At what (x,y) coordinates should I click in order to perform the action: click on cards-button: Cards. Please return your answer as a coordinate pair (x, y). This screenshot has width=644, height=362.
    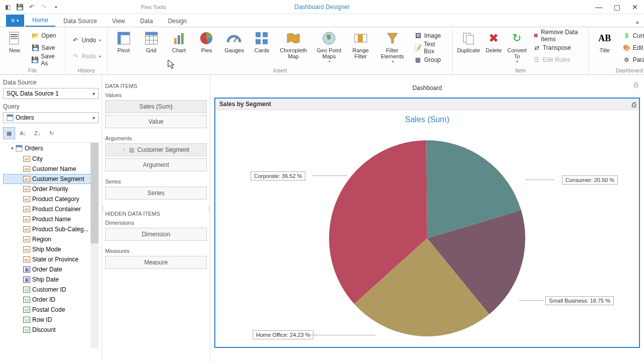
    Looking at the image, I should click on (262, 48).